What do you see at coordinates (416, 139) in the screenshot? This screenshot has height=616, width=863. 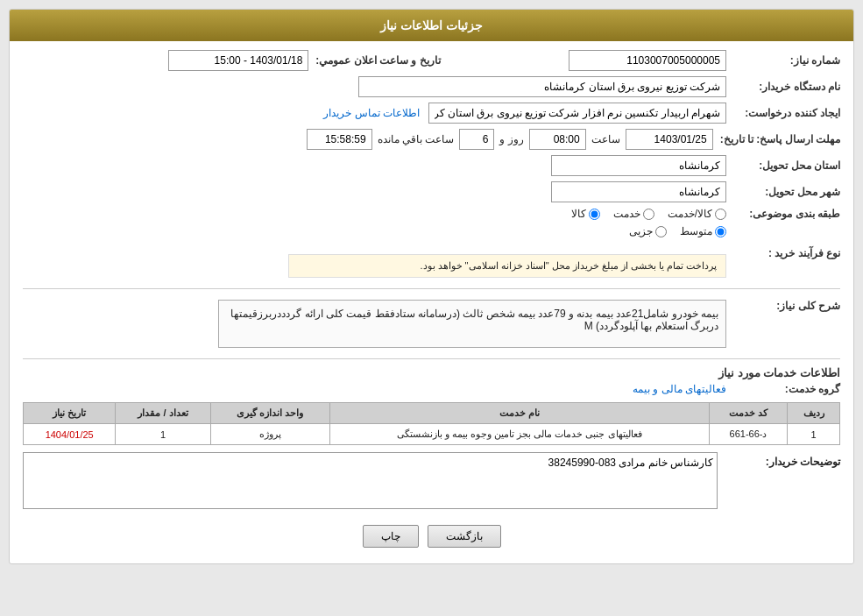 I see `remaining-time-label: ساعت باقي مانده` at bounding box center [416, 139].